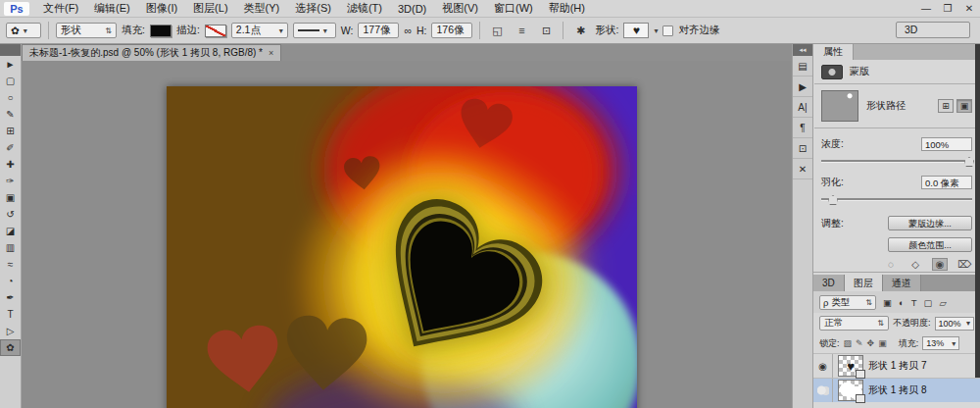 The image size is (980, 408). What do you see at coordinates (151, 53) in the screenshot?
I see `document-tab: 未标题-1-恢复的.psd @ 50% (形状 1 拷贝 8, RGB/8) *…` at bounding box center [151, 53].